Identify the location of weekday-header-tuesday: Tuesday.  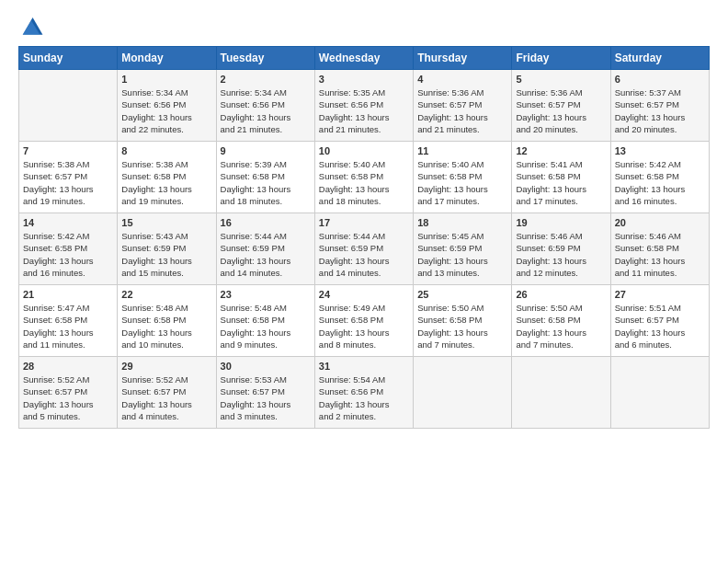
(265, 59).